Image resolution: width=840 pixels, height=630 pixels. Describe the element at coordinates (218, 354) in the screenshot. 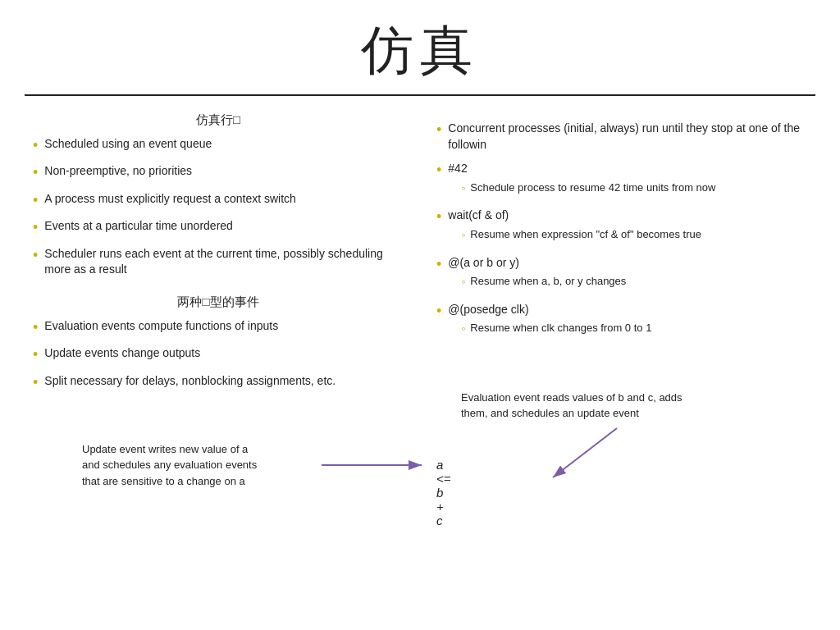

I see `list-item: • Update events change outputs` at that location.